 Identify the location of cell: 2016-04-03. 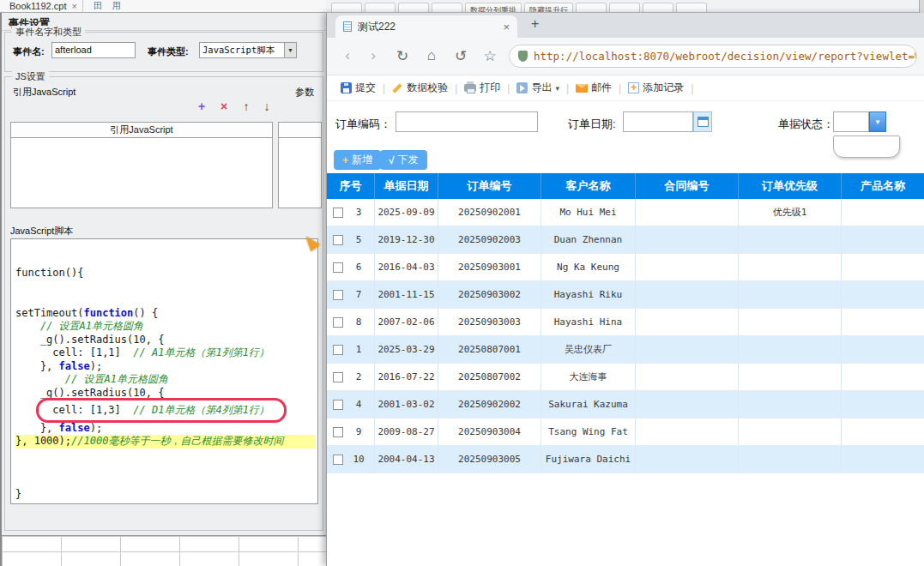
(407, 268).